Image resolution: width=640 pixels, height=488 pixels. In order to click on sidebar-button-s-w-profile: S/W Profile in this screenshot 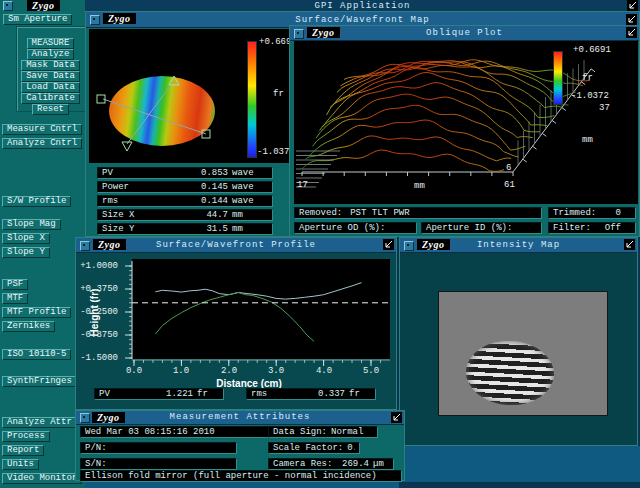, I will do `click(36, 202)`.